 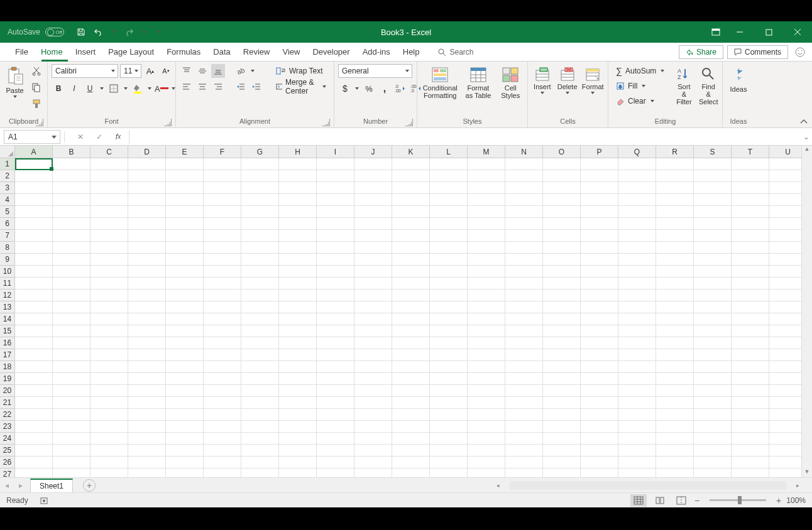 What do you see at coordinates (114, 89) in the screenshot?
I see `borders-icon` at bounding box center [114, 89].